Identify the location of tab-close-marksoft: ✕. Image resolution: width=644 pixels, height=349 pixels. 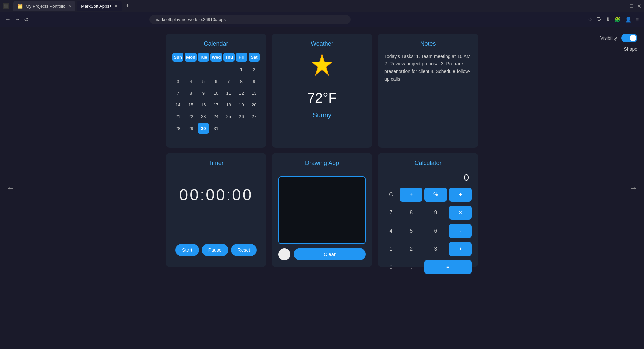
(116, 6).